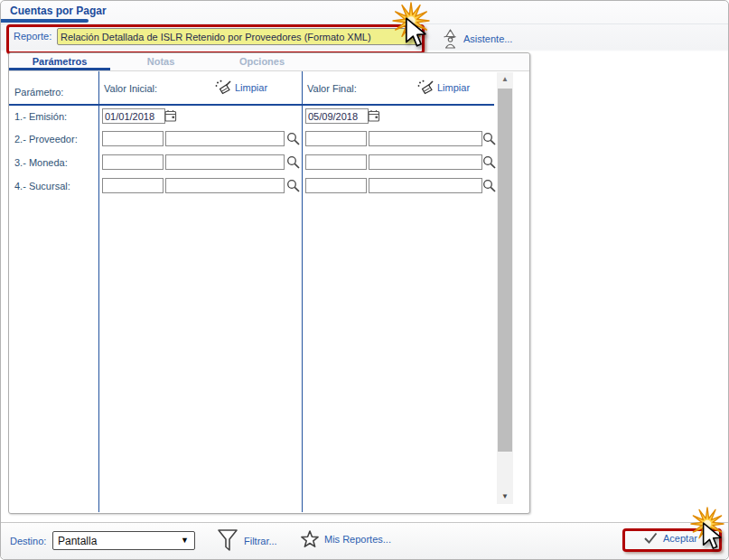  I want to click on moneda-initial-name-input, so click(225, 163).